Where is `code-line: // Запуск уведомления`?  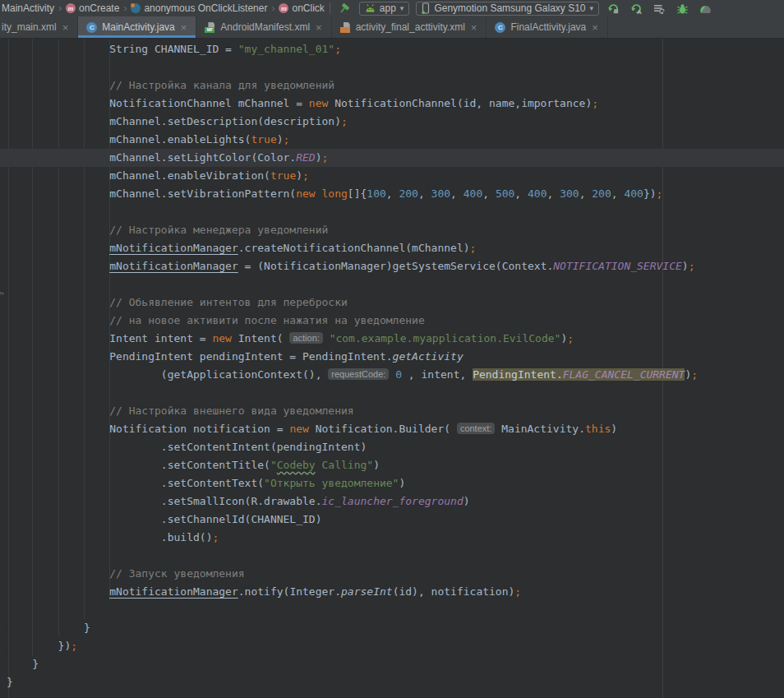
code-line: // Запуск уведомления is located at coordinates (392, 574).